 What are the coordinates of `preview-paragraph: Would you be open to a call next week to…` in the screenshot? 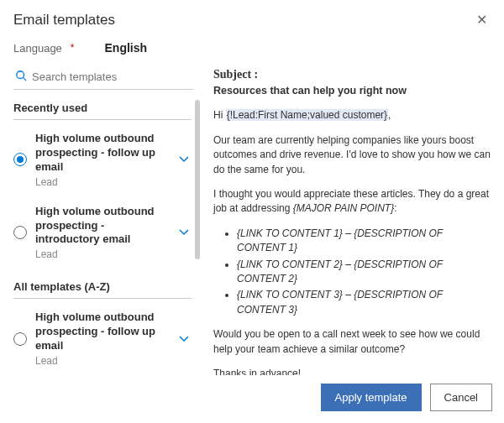 It's located at (354, 342).